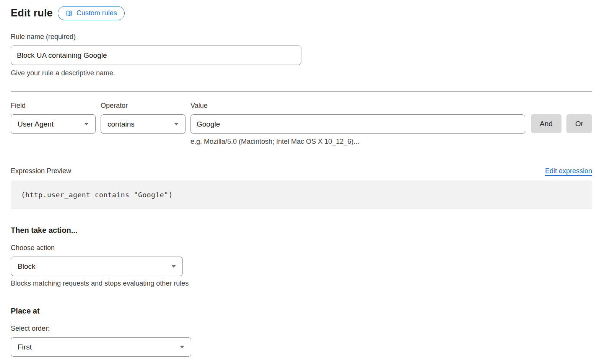  I want to click on field-select: User Agent, so click(53, 124).